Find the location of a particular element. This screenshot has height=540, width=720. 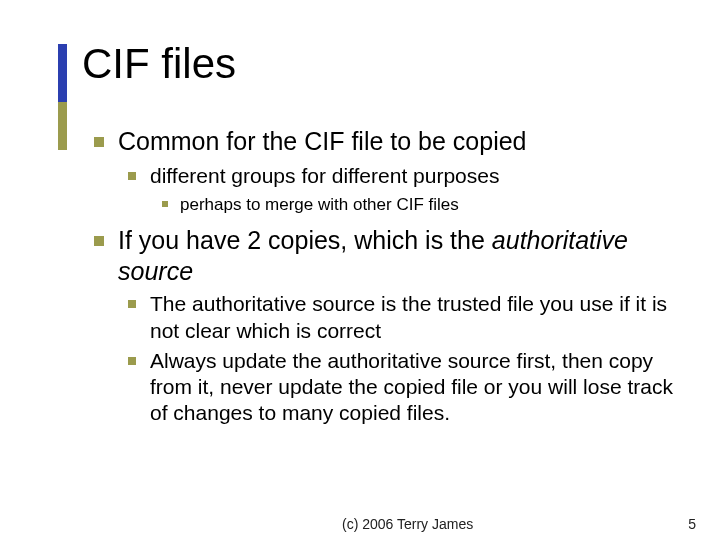

list-item: perhaps to merge with other CIF files is located at coordinates (413, 204).